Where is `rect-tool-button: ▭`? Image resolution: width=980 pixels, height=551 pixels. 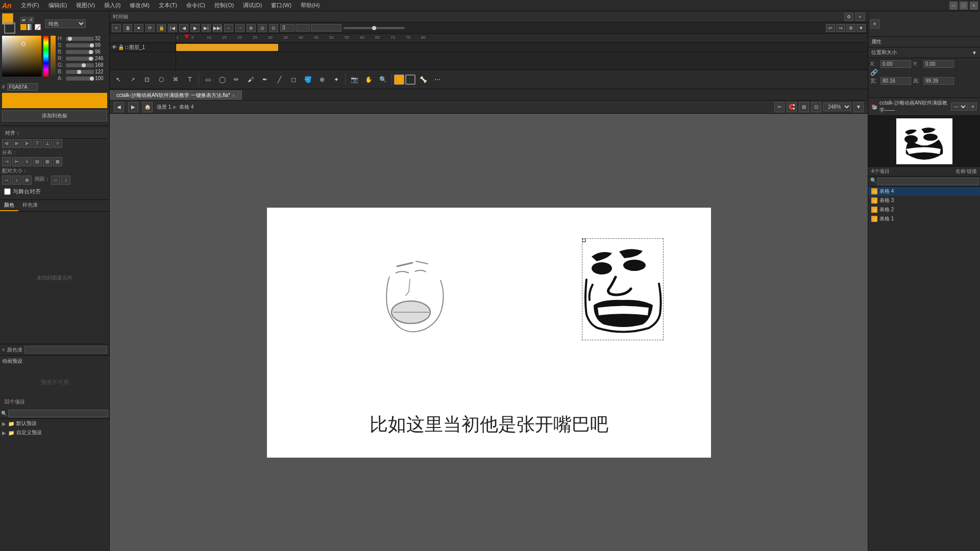 rect-tool-button: ▭ is located at coordinates (208, 80).